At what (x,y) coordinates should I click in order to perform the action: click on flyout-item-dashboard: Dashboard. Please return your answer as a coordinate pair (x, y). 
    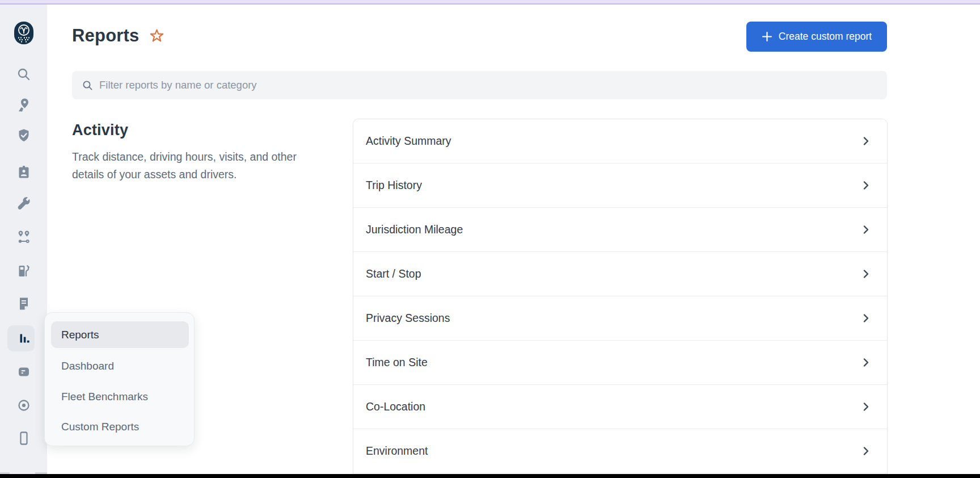
    Looking at the image, I should click on (120, 366).